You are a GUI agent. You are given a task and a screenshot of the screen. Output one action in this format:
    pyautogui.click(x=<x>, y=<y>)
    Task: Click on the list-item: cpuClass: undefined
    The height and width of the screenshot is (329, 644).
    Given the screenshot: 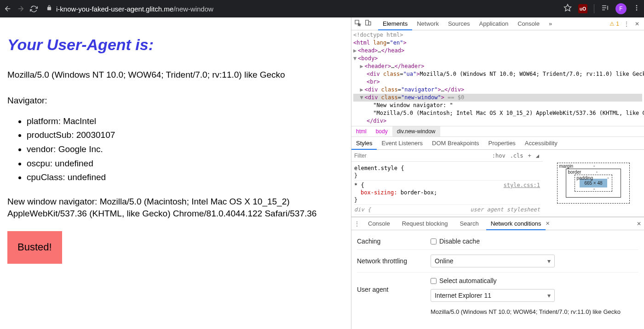 What is the action you would take?
    pyautogui.click(x=185, y=177)
    